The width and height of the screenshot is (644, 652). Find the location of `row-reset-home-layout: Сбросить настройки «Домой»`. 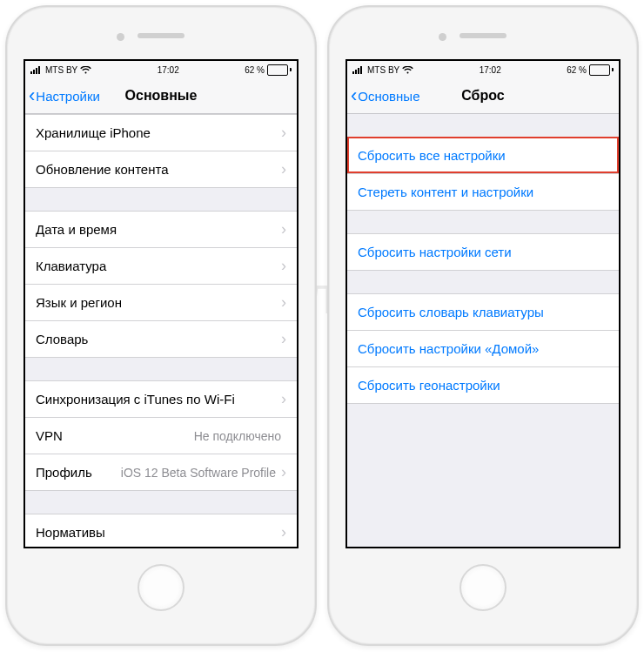

row-reset-home-layout: Сбросить настройки «Домой» is located at coordinates (483, 348).